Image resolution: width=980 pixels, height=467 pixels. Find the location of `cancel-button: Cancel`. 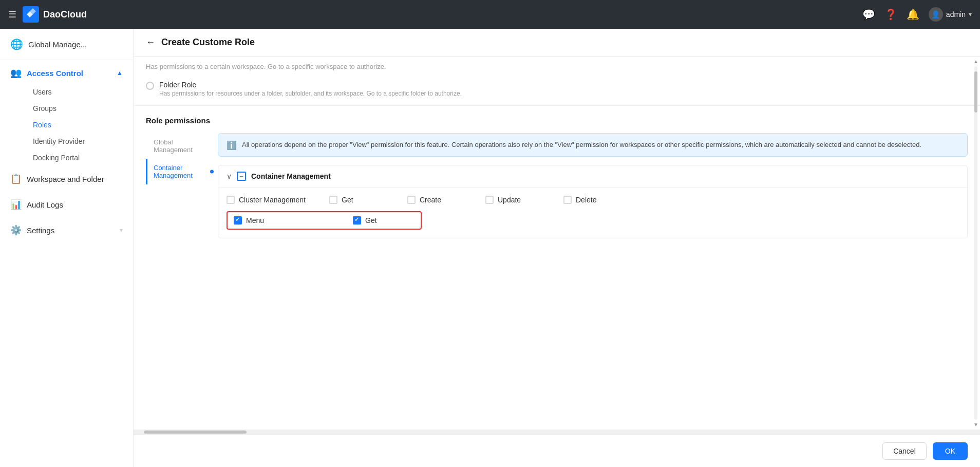

cancel-button: Cancel is located at coordinates (904, 451).